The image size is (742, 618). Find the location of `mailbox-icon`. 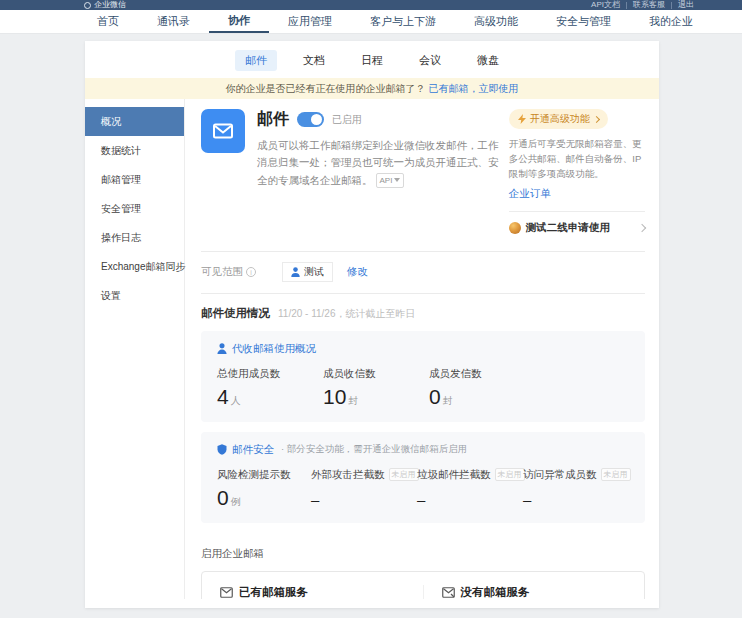

mailbox-icon is located at coordinates (226, 592).